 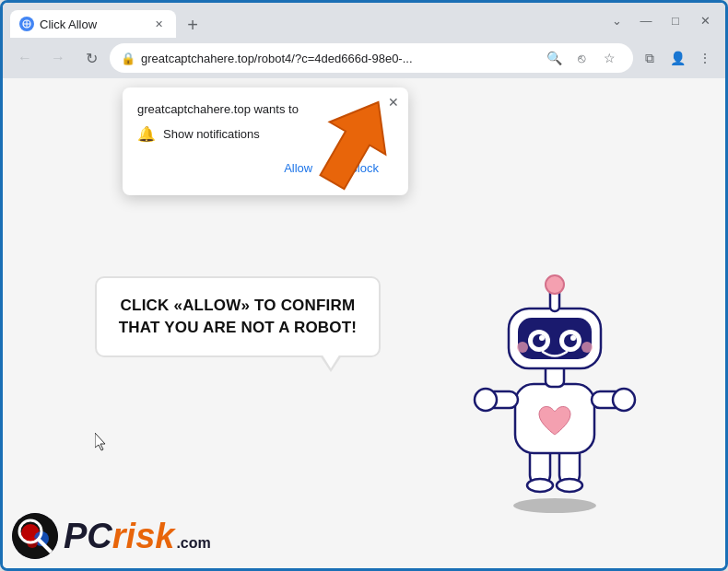 What do you see at coordinates (353, 138) in the screenshot?
I see `arrow-indicator` at bounding box center [353, 138].